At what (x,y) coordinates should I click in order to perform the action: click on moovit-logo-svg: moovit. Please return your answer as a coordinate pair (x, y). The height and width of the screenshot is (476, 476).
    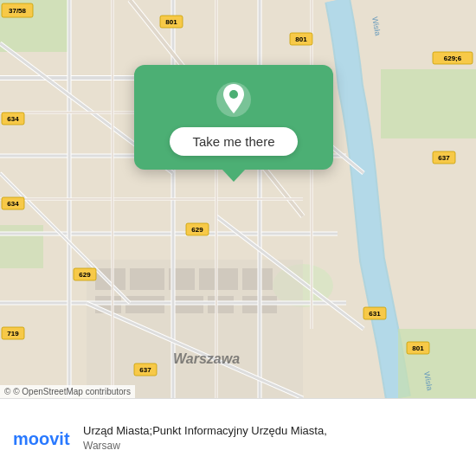
    Looking at the image, I should click on (42, 438).